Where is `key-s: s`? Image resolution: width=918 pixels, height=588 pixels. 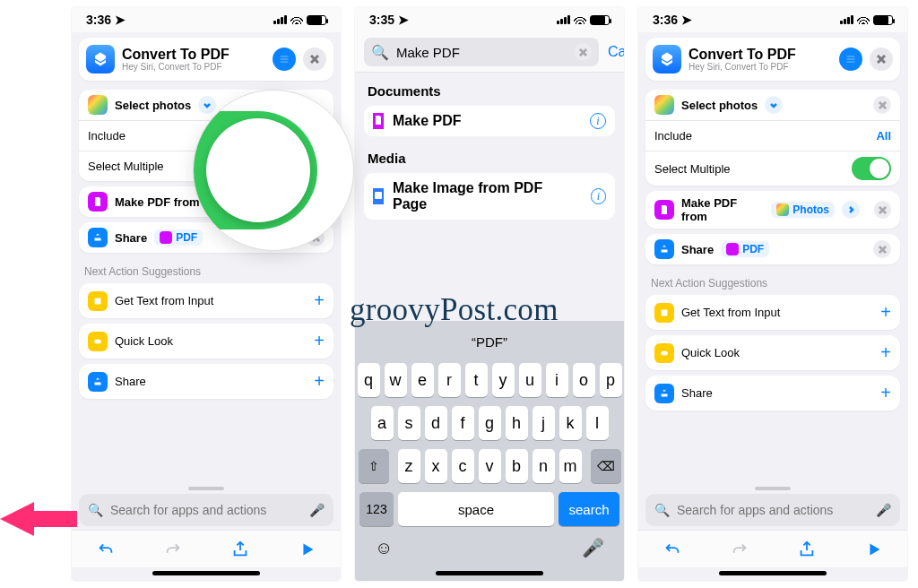
key-s: s is located at coordinates (409, 423).